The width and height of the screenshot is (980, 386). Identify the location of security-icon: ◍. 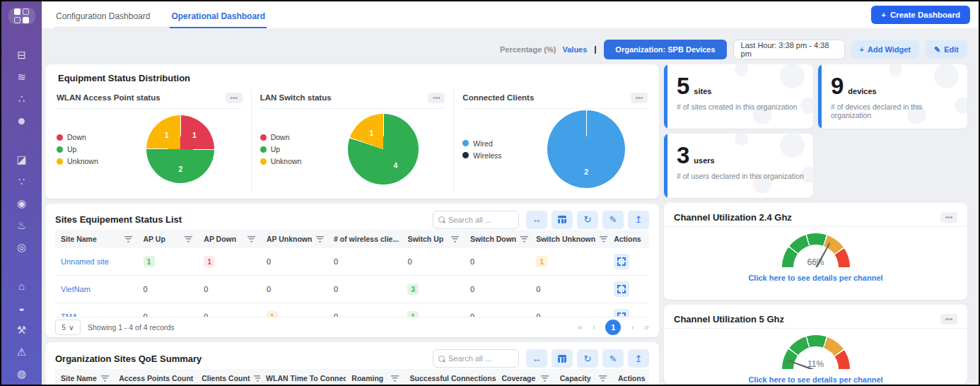
(21, 373).